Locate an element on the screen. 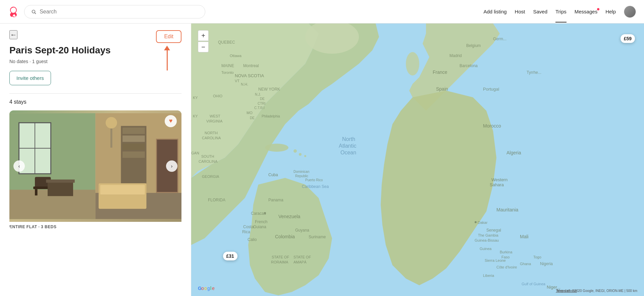 The width and height of the screenshot is (644, 296). svg-text: Dakar is located at coordinates (483, 223).